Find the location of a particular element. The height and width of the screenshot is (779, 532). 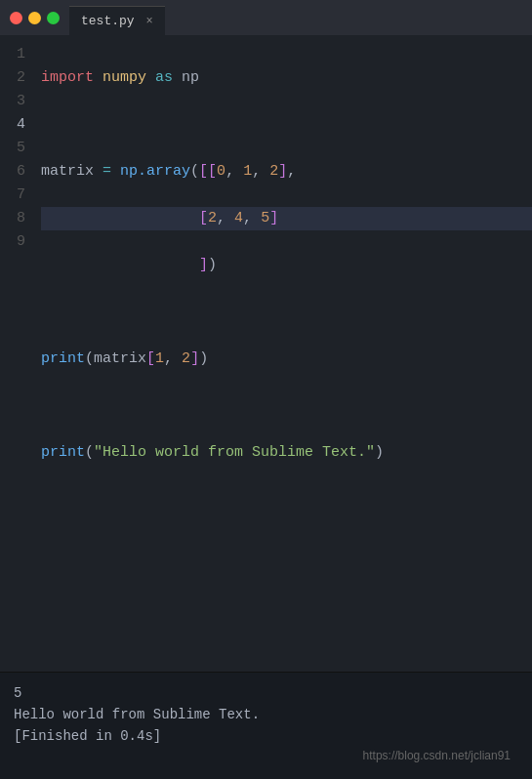

line-number: 8 is located at coordinates (13, 219).